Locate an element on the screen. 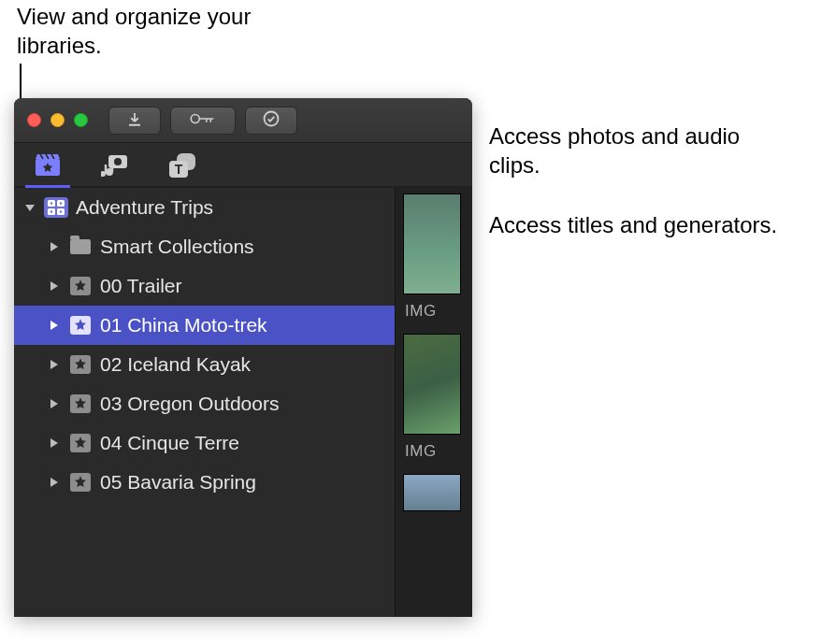 This screenshot has width=821, height=644. sidebar-item-event: 05 Bavaria Spring is located at coordinates (204, 482).